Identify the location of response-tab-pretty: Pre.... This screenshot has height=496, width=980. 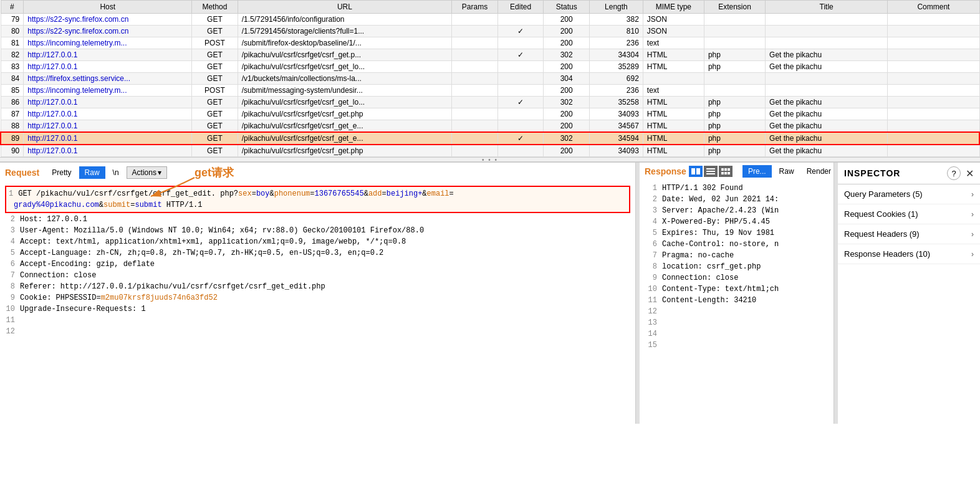
(757, 171).